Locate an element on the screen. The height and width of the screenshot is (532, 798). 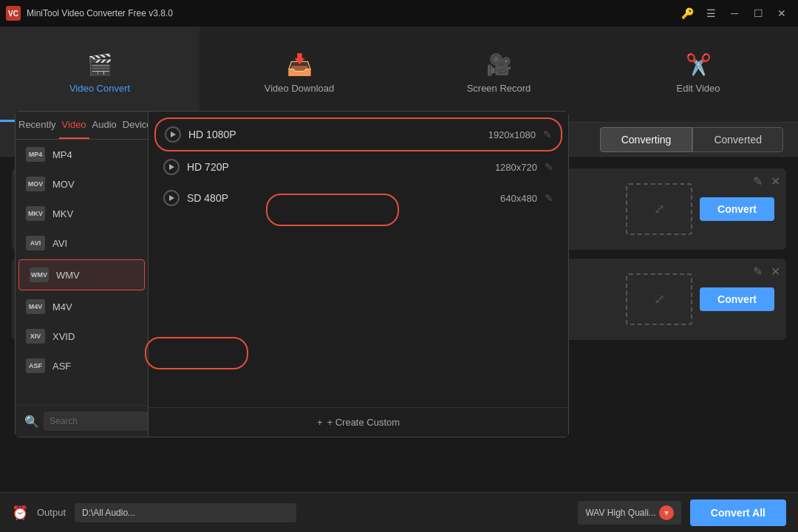
quality-hd720-edit: ✎ is located at coordinates (549, 167).